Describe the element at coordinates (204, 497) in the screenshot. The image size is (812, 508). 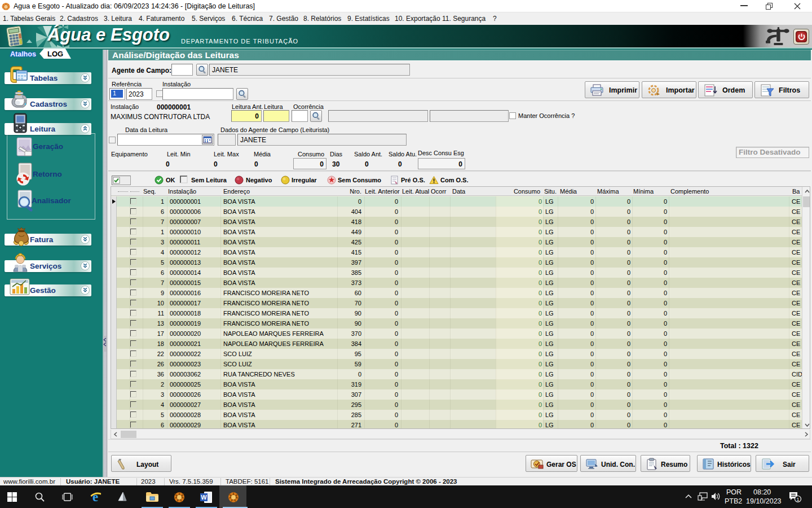
I see `svg-text: W` at that location.